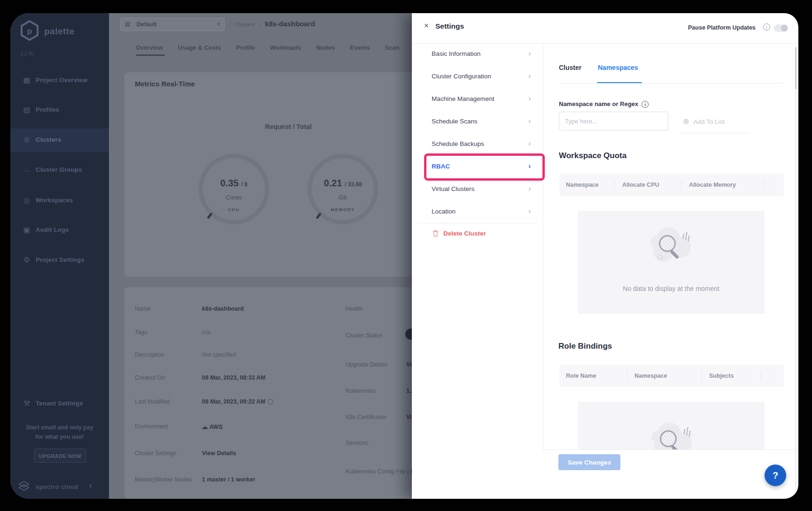 This screenshot has width=812, height=511. What do you see at coordinates (477, 212) in the screenshot?
I see `nav-item-location: Location›` at bounding box center [477, 212].